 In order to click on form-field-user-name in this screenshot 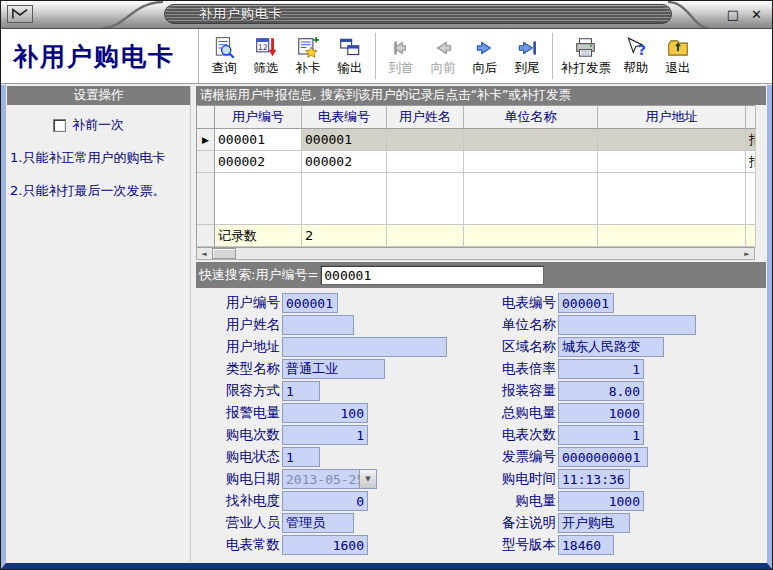, I will do `click(318, 325)`.